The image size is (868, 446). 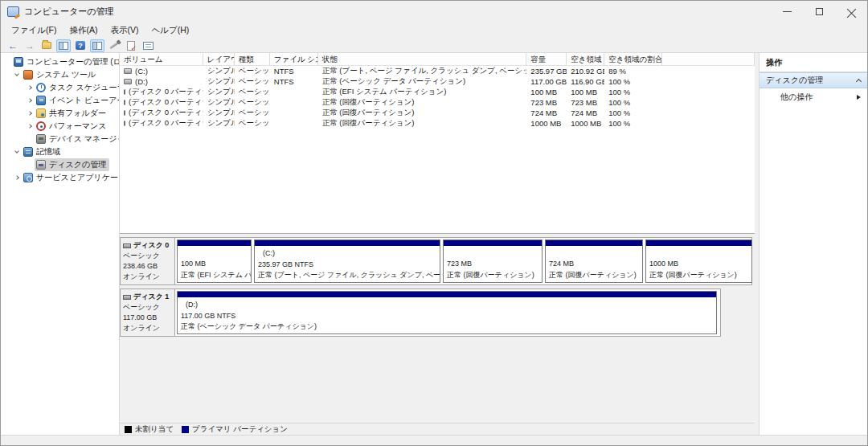 I want to click on minimize-icon, so click(x=788, y=11).